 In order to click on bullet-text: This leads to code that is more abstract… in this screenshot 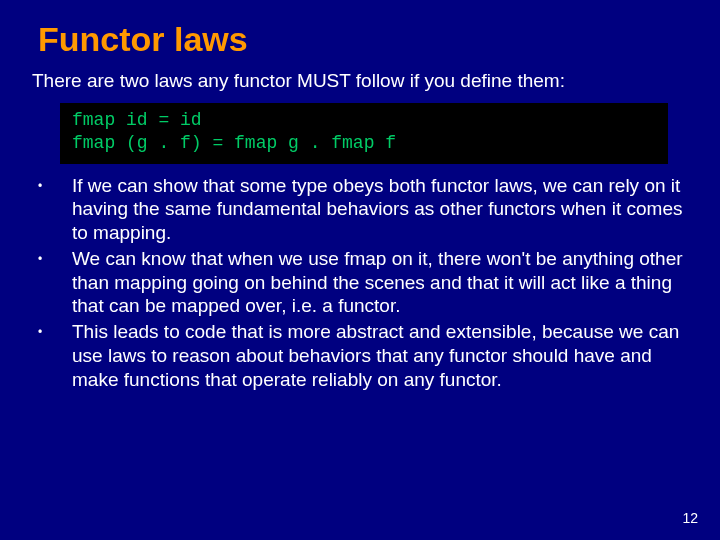, I will do `click(379, 356)`.